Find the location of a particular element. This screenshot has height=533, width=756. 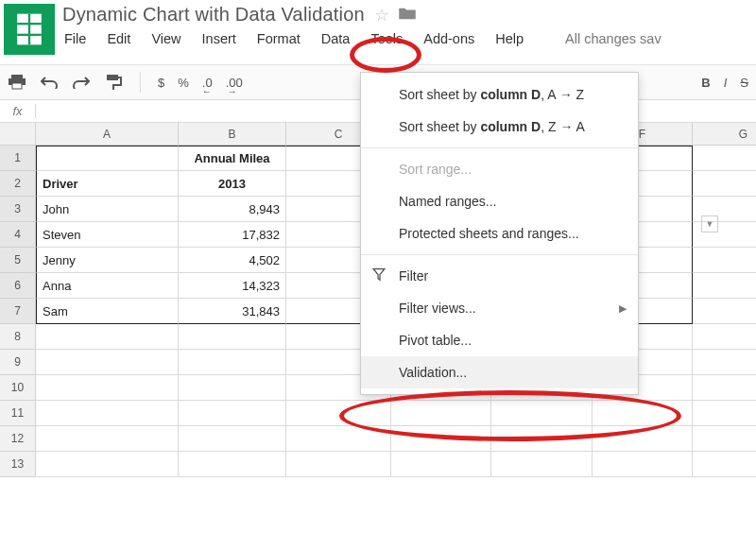

menu-named-ranges: Named ranges... is located at coordinates (499, 201).